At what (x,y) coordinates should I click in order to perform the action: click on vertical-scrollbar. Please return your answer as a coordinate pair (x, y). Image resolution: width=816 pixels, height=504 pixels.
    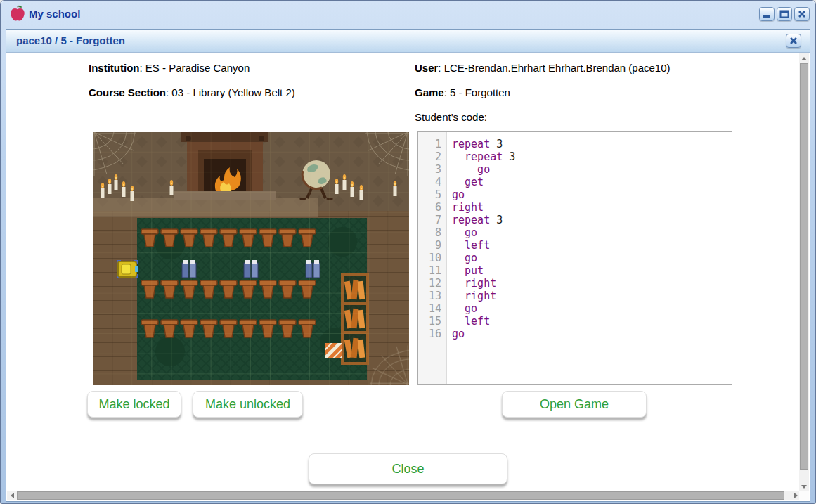
    Looking at the image, I should click on (804, 273).